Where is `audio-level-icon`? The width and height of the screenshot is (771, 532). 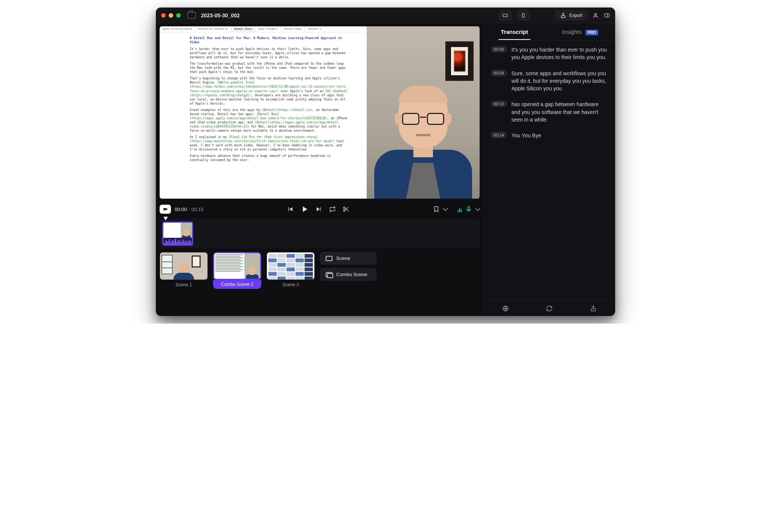
audio-level-icon is located at coordinates (460, 209).